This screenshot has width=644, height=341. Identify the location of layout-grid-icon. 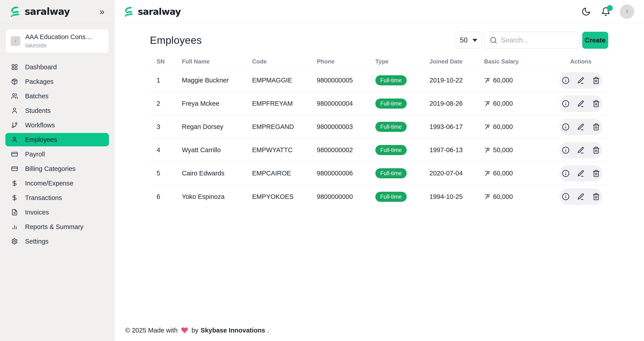
(14, 67).